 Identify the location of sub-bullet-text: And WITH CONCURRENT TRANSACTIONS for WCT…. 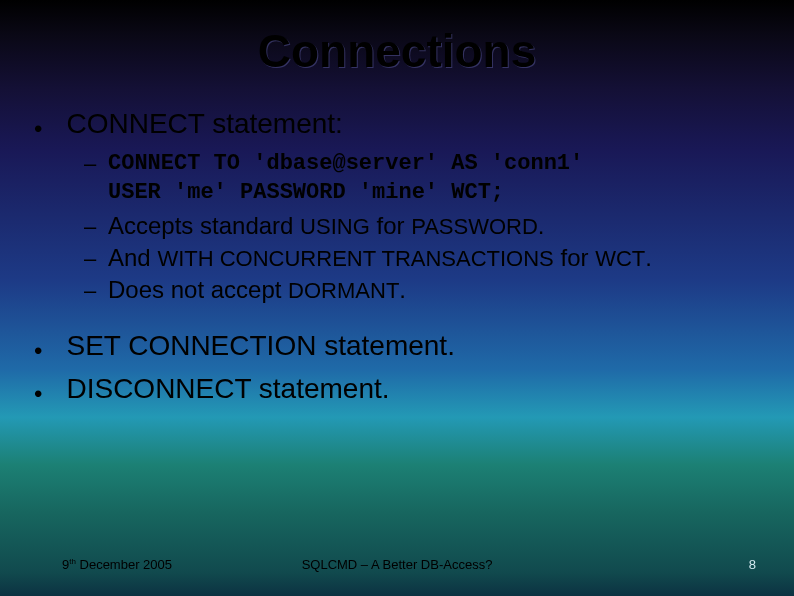
(380, 258).